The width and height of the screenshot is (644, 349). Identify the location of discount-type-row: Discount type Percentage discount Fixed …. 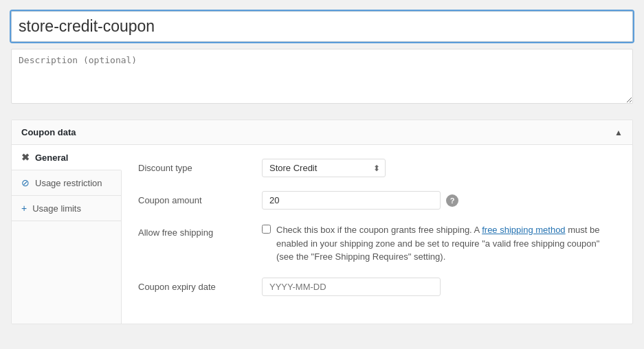
(377, 168).